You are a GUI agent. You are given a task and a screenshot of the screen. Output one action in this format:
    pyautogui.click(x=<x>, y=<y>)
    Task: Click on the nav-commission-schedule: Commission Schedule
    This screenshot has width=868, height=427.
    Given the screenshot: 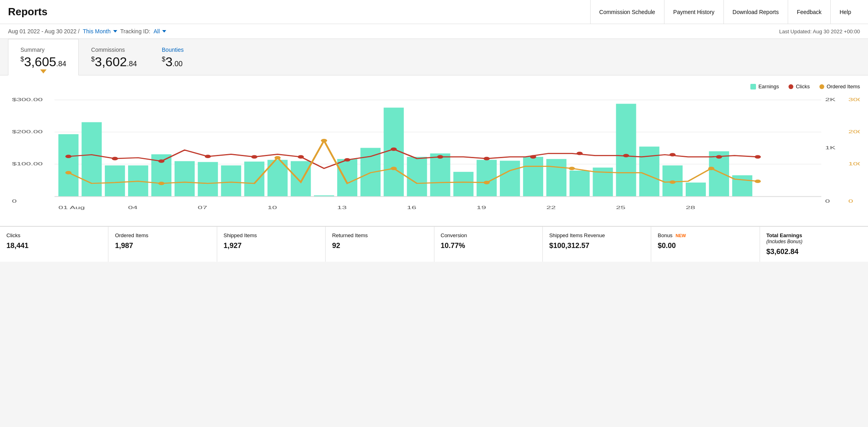 What is the action you would take?
    pyautogui.click(x=627, y=12)
    